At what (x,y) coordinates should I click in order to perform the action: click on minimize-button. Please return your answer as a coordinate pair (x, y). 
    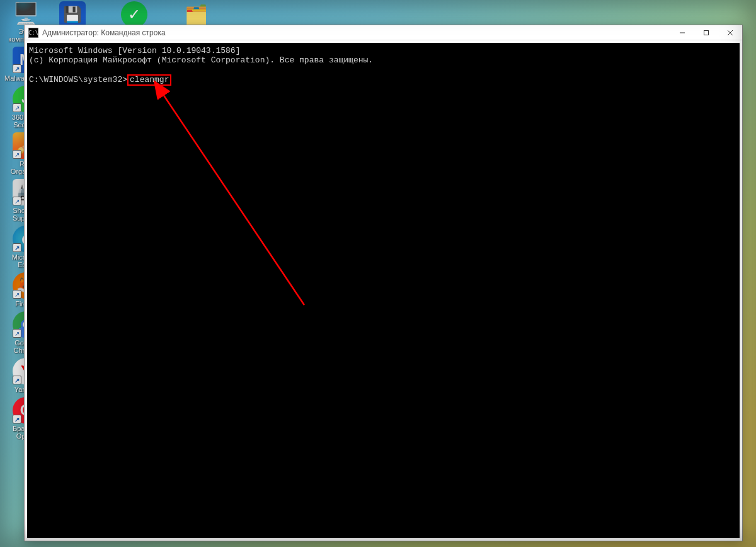
    Looking at the image, I should click on (682, 33).